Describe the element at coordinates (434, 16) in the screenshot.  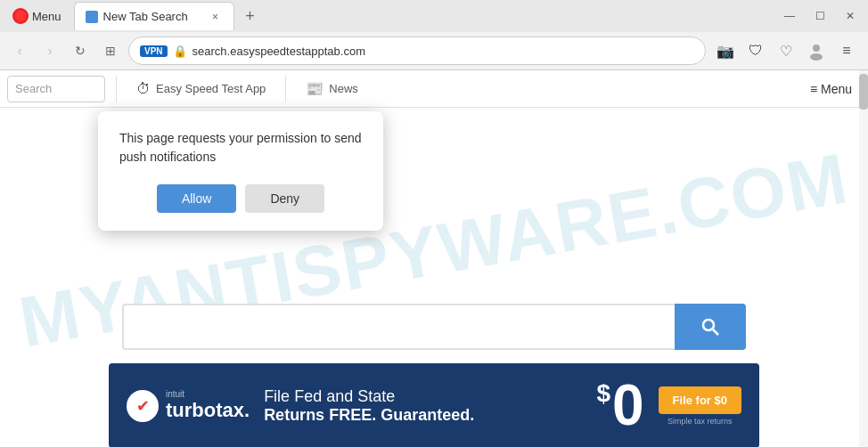
I see `tab-bar: Menu New Tab Search × + — ☐ ✕` at that location.